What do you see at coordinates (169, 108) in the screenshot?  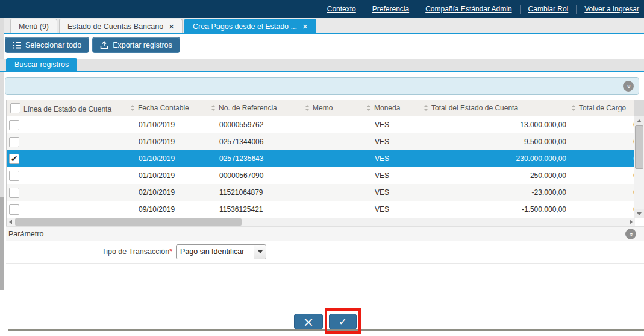 I see `column-header-fecha: Fecha Contable` at bounding box center [169, 108].